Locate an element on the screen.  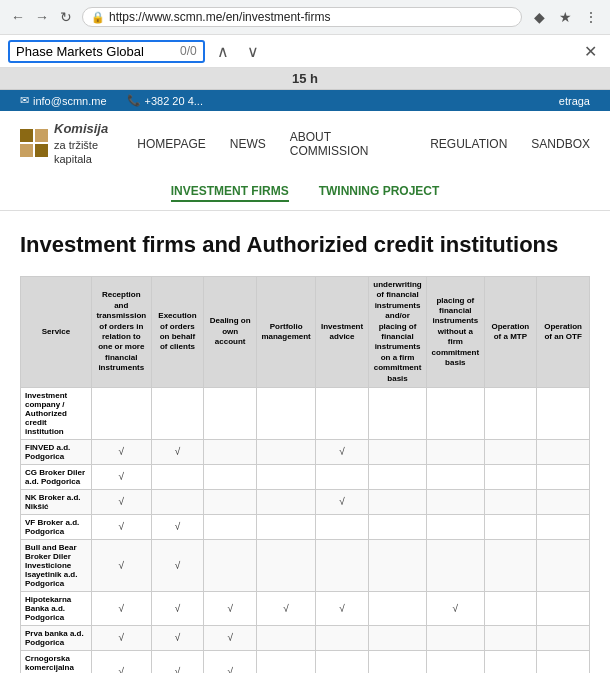
company-name-cell: Investment company / Authorized credit i… is located at coordinates (56, 413).